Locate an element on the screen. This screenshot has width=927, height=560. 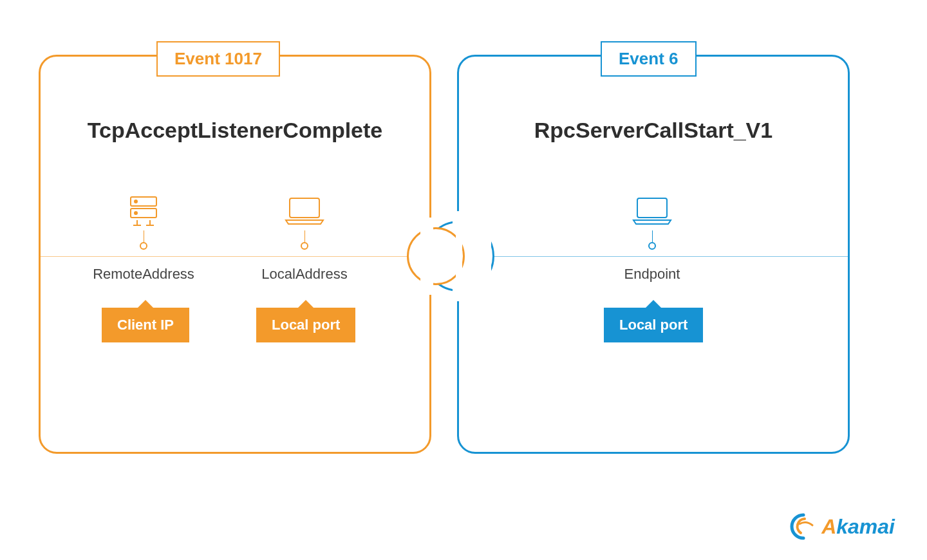
event-tag-6: Event 6 is located at coordinates (649, 59).